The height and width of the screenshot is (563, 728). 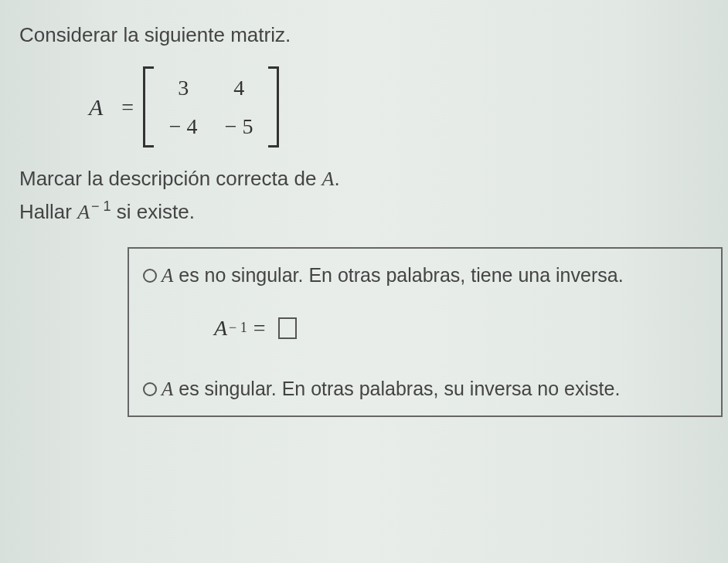 I want to click on instruction-find: Hallar A− 1 si existe., so click(x=364, y=212).